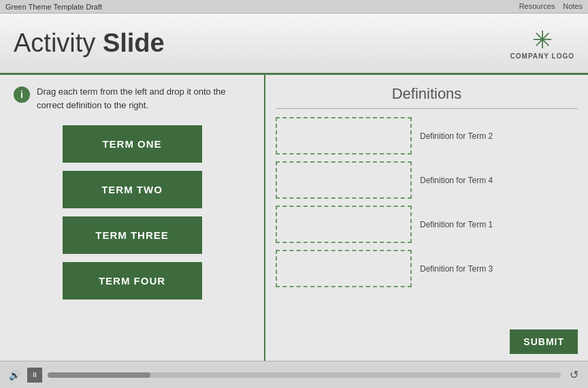 The height and width of the screenshot is (388, 588). What do you see at coordinates (344, 136) in the screenshot?
I see `drop-zone-def1` at bounding box center [344, 136].